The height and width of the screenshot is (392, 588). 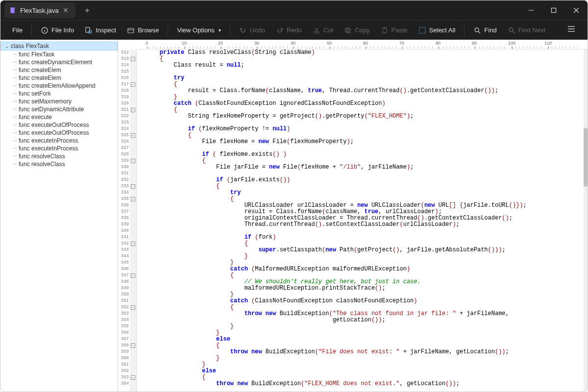 I want to click on file-info-button: File Info, so click(x=57, y=30).